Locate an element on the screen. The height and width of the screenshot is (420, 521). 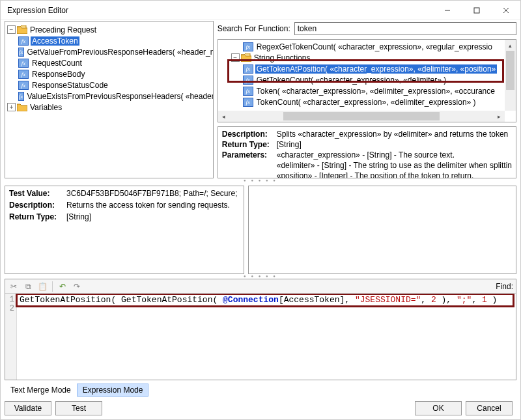
horizontal-scrollbar: ◂ ▸ is located at coordinates (361, 116).